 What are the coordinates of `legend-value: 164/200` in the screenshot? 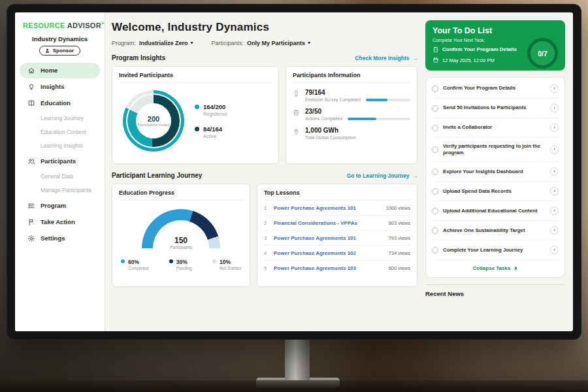 It's located at (215, 107).